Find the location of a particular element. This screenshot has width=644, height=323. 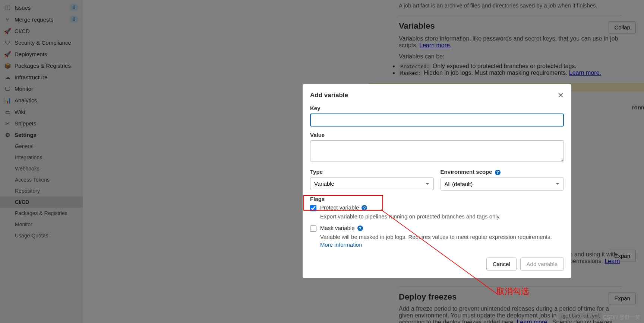

key-label: Key is located at coordinates (437, 108).